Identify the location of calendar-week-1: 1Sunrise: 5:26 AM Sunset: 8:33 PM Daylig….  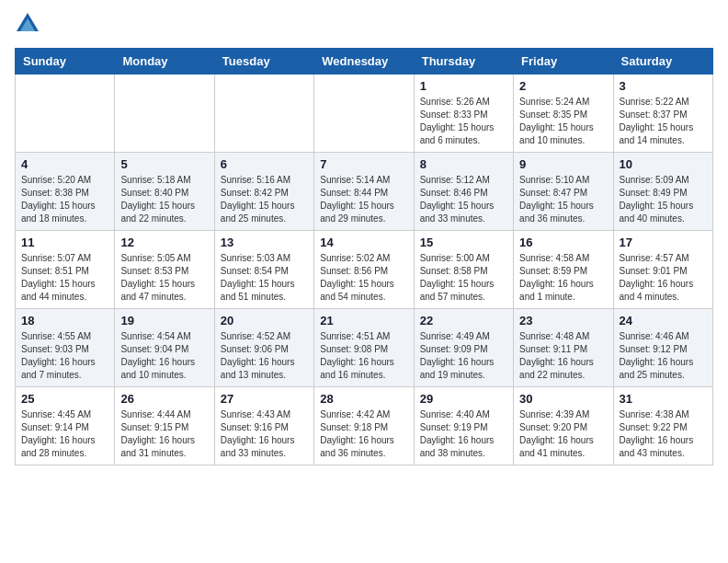
(364, 114).